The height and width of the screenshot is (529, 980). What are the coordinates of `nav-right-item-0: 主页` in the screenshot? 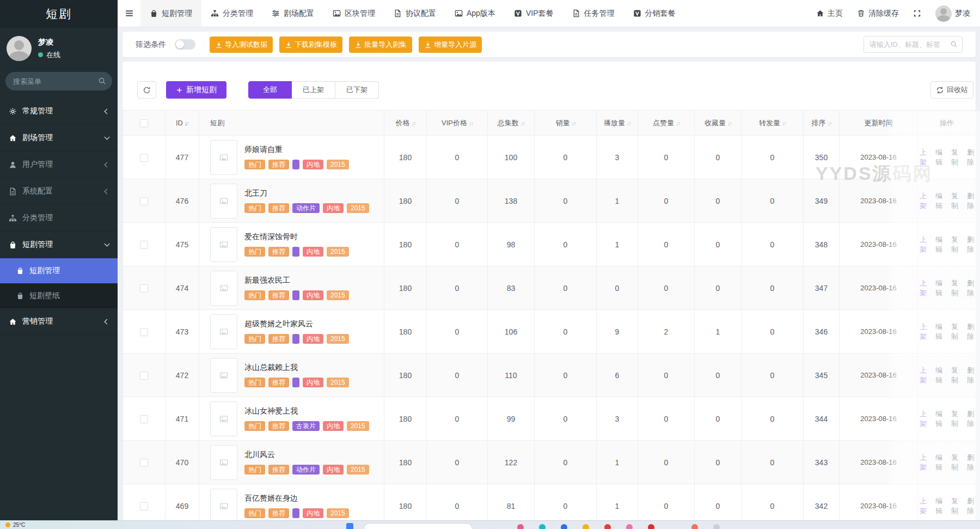 It's located at (830, 14).